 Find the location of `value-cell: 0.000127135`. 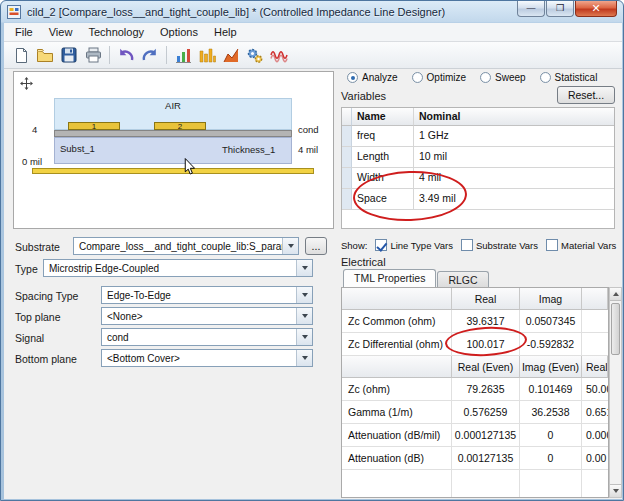

value-cell: 0.000127135 is located at coordinates (486, 436).